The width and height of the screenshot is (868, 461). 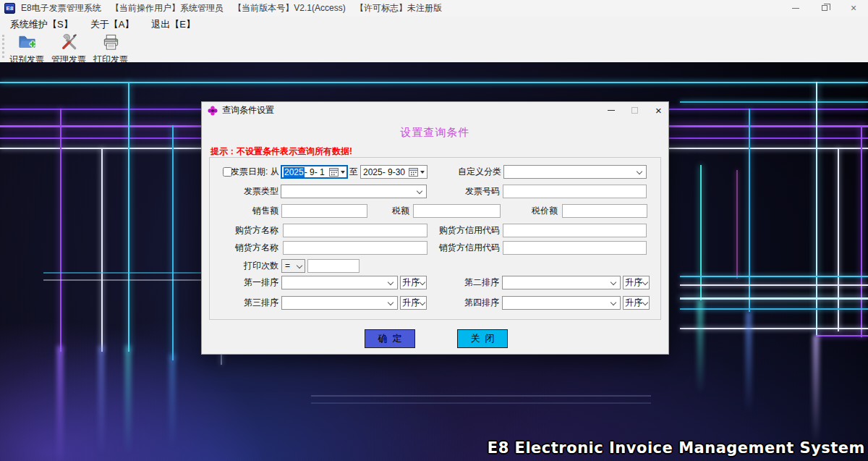 I want to click on print-count-operator-select: =, so click(x=294, y=266).